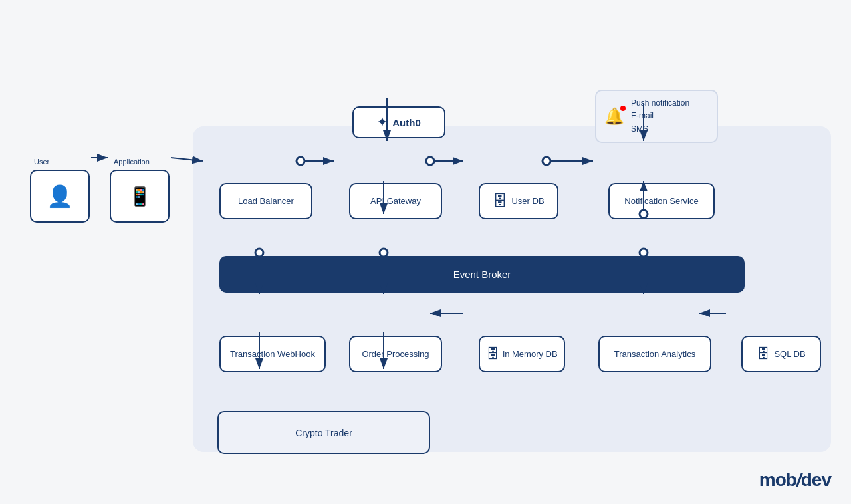 This screenshot has width=851, height=504. Describe the element at coordinates (778, 480) in the screenshot. I see `mobidev-text1: mob` at that location.